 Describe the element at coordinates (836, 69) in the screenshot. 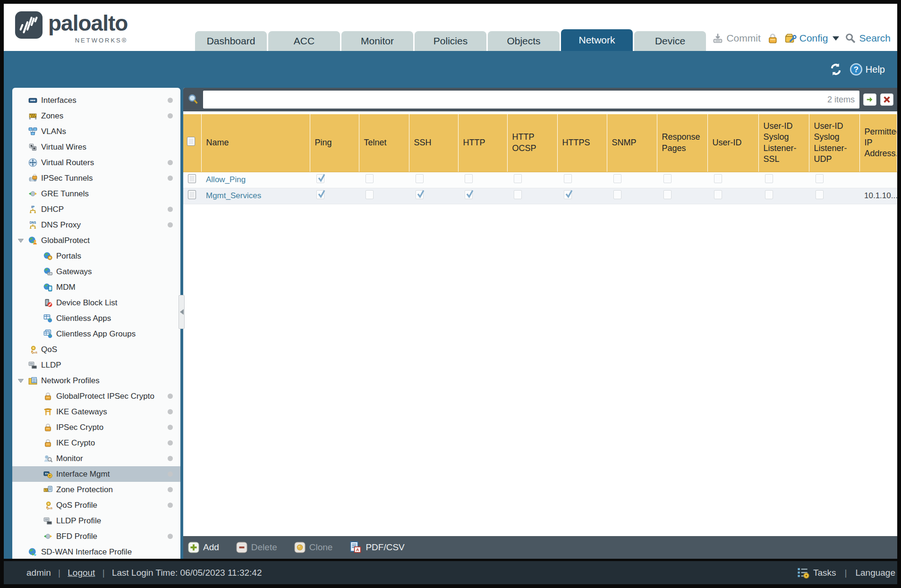

I see `refresh-icon` at that location.